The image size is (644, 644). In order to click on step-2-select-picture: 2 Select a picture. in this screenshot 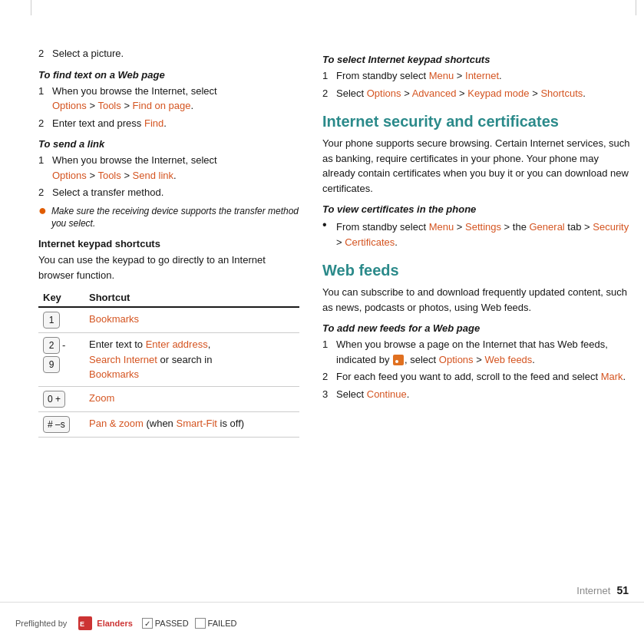, I will do `click(169, 54)`.